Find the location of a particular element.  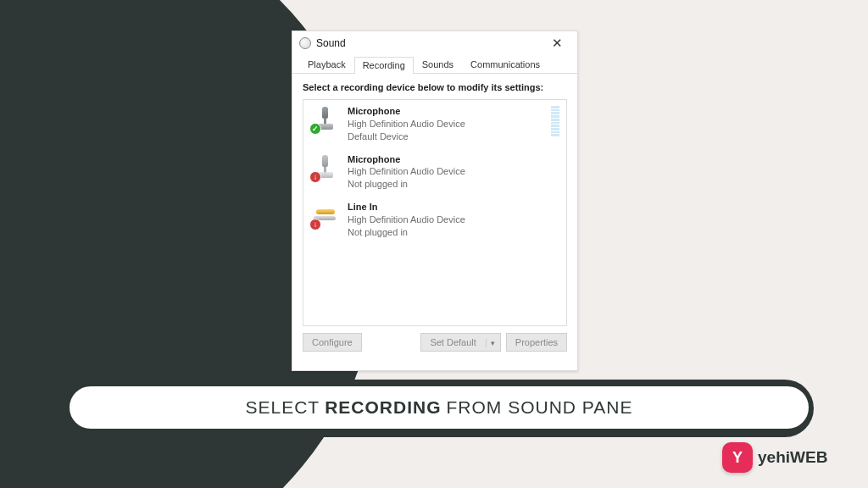

set-default-button: Set Default ▾ is located at coordinates (460, 342).